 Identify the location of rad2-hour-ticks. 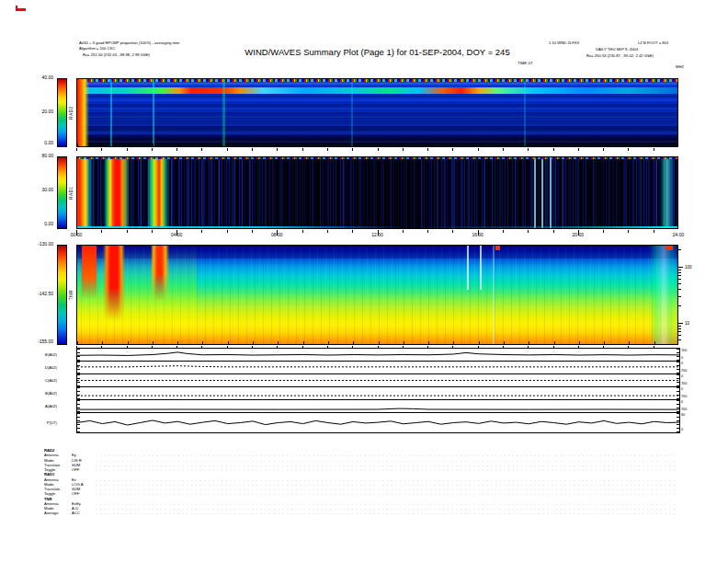
(377, 145).